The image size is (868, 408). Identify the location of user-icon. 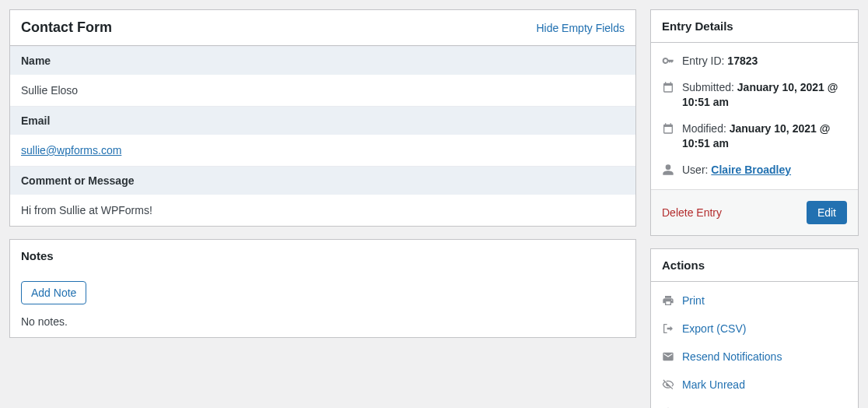
(668, 170).